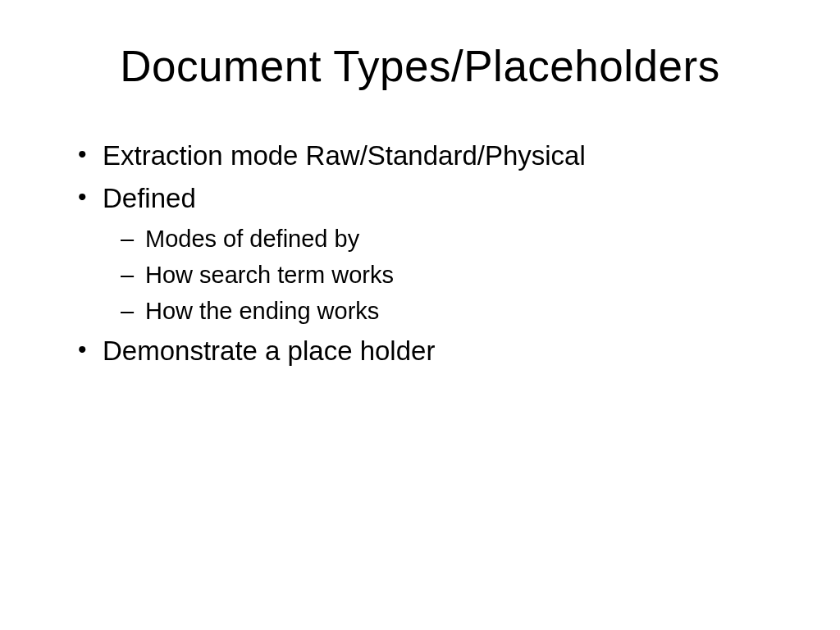 The width and height of the screenshot is (840, 630). I want to click on sub-bullet-list: Modes of defined by How search term work…, so click(451, 275).